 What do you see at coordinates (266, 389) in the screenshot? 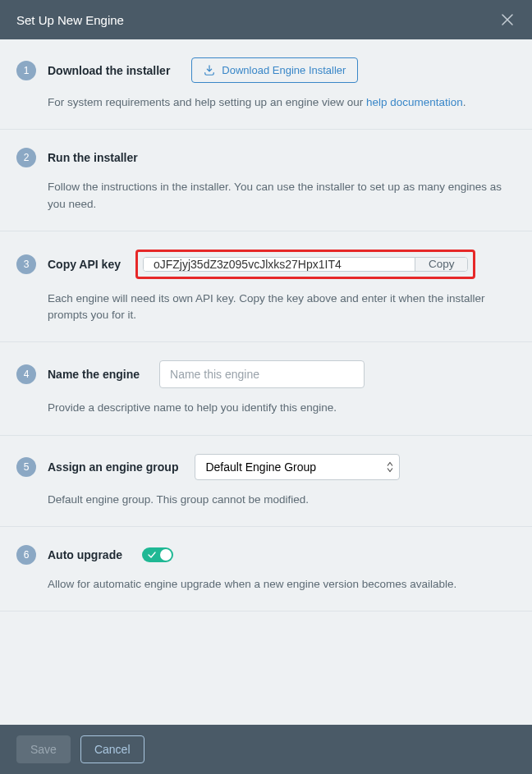
I see `step-name-engine: 4 Name the engine Provide a descriptive …` at bounding box center [266, 389].